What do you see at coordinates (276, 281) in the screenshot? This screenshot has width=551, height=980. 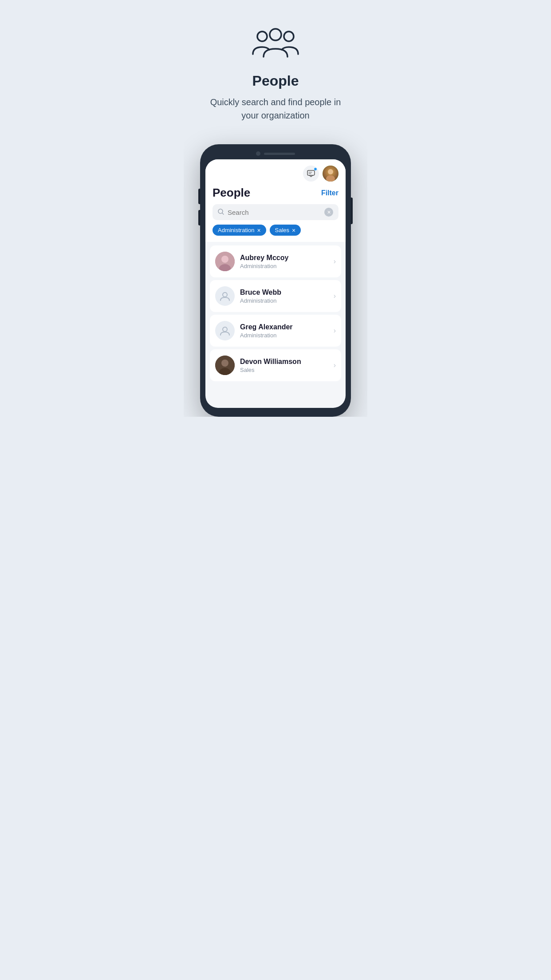 I see `phone-mockup: People Filter ✕ Administration ×` at bounding box center [276, 281].